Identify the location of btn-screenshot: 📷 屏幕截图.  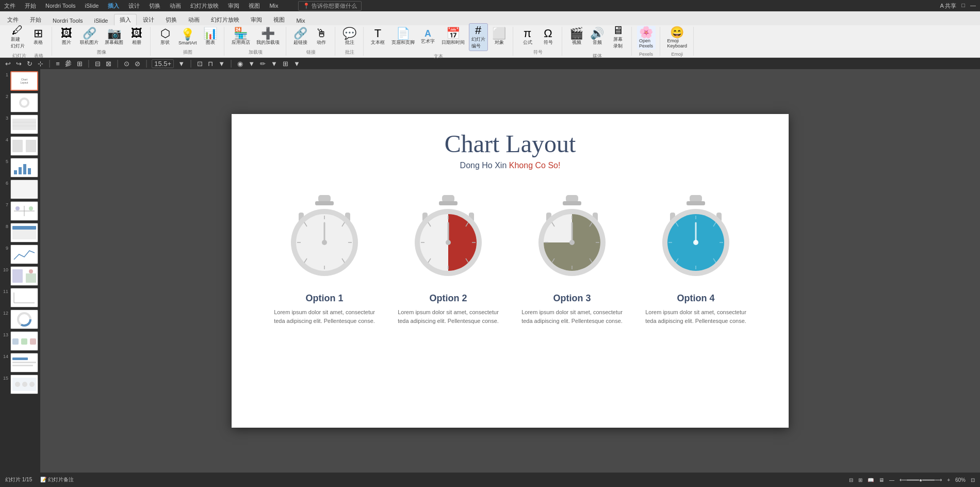
(114, 37).